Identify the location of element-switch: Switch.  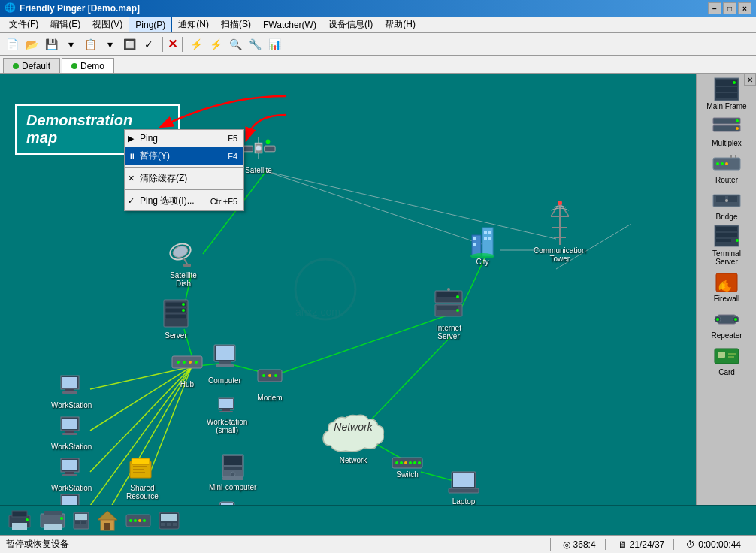
(407, 467).